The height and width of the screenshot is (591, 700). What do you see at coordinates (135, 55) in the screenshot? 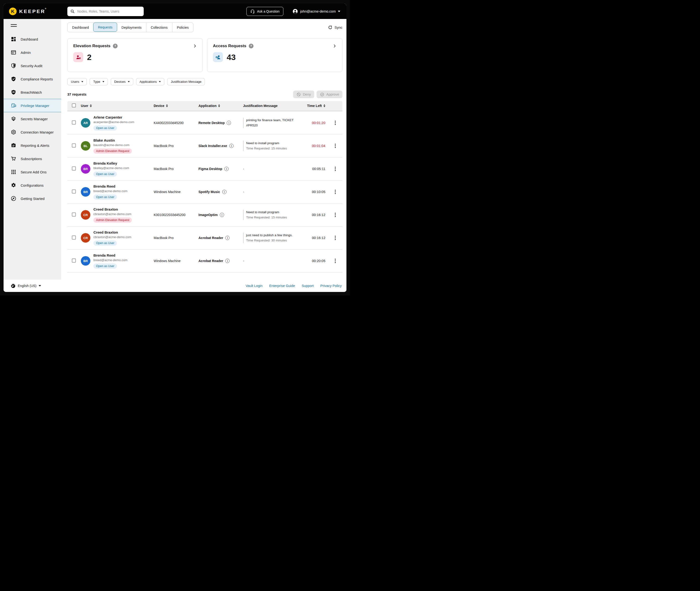
I see `card-elevation-requests: Elevation Requests 2` at bounding box center [135, 55].